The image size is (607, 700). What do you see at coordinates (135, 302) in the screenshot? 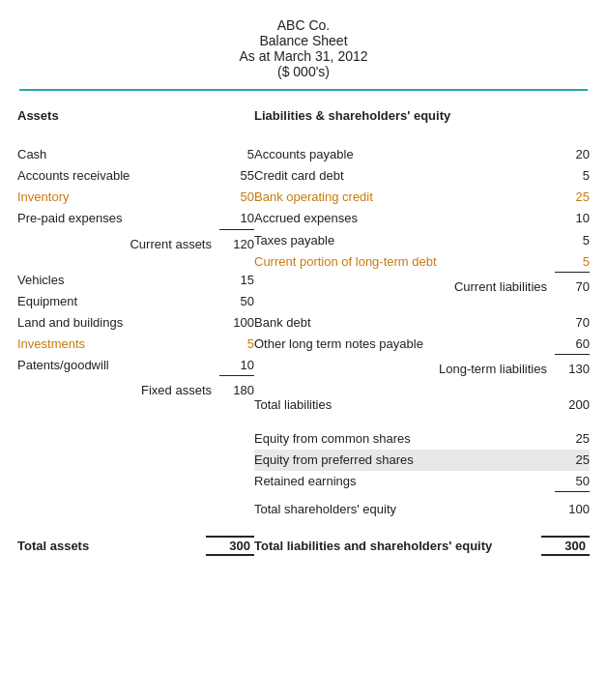
I see `fixed-asset-row: Equipment 50` at bounding box center [135, 302].